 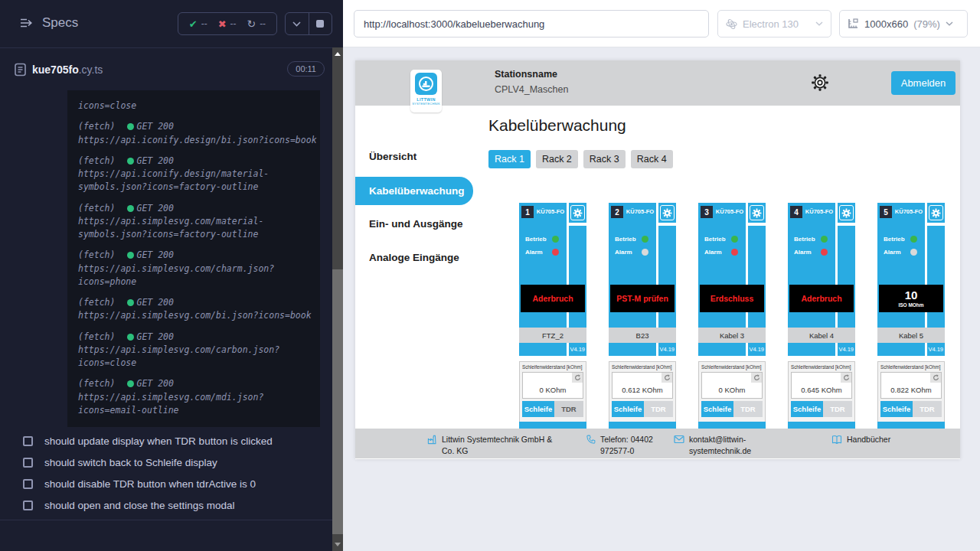 I want to click on scroll-up-arrow-icon, so click(x=338, y=54).